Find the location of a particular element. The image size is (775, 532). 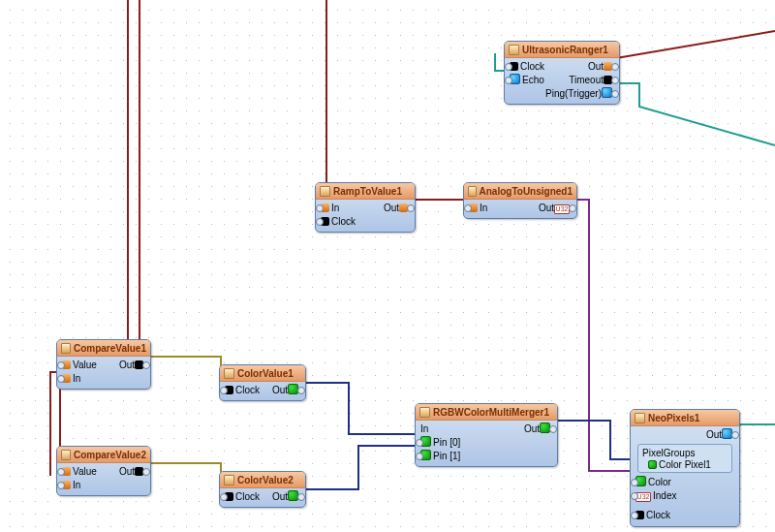

node-title: ColorValue1 is located at coordinates (263, 374).